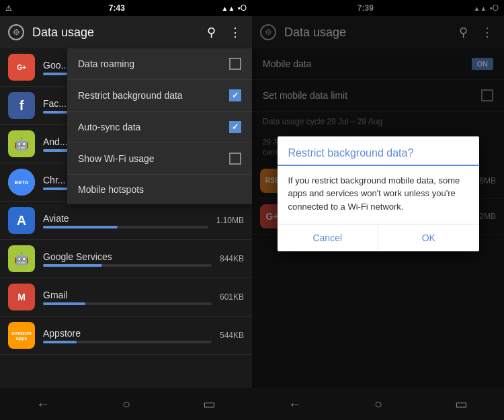 Image resolution: width=504 pixels, height=420 pixels. I want to click on menu-item-data-roaming: Data roaming, so click(160, 65).